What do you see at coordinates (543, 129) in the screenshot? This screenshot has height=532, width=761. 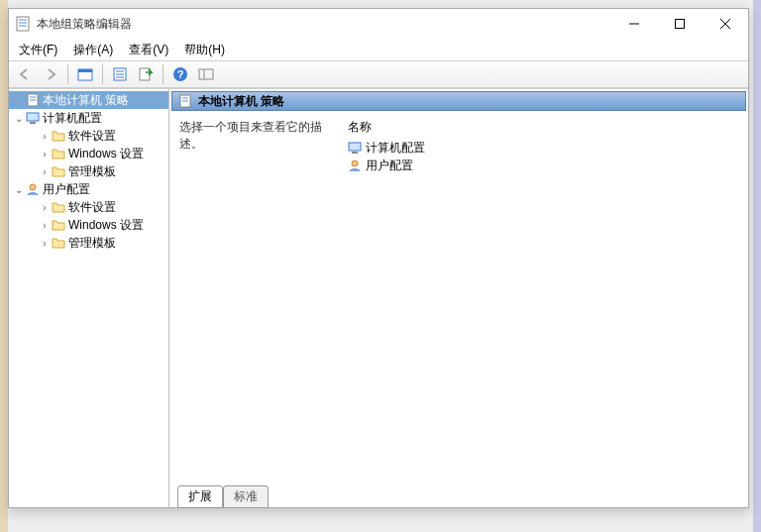 I see `column-name: 名称` at bounding box center [543, 129].